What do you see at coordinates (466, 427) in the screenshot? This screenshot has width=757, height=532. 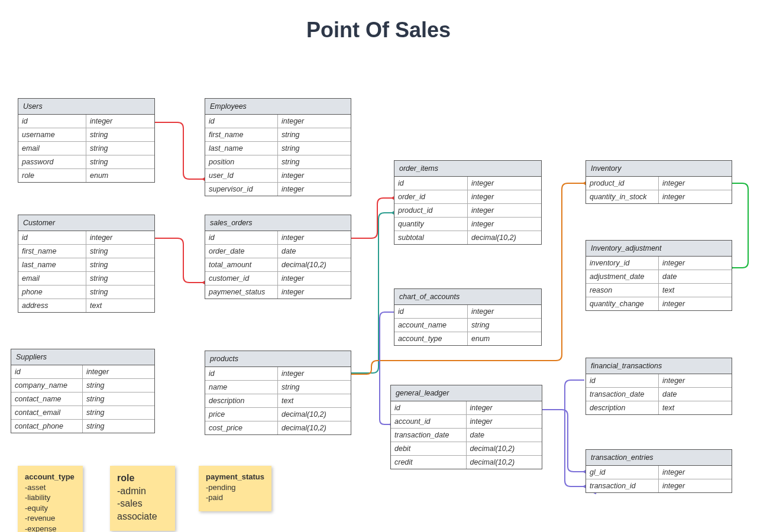 I see `table-general-leadger: general_leadgeridintegeraccount_idintege…` at bounding box center [466, 427].